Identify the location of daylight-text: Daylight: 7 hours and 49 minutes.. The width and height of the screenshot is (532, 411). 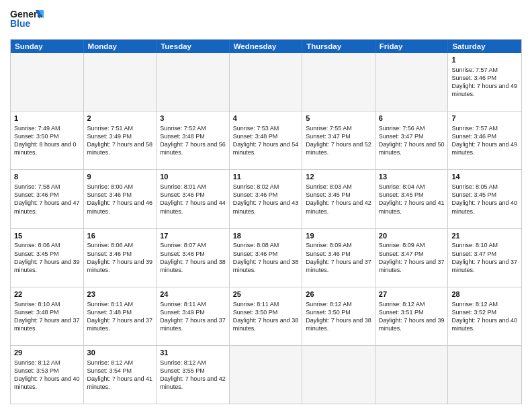
(485, 148).